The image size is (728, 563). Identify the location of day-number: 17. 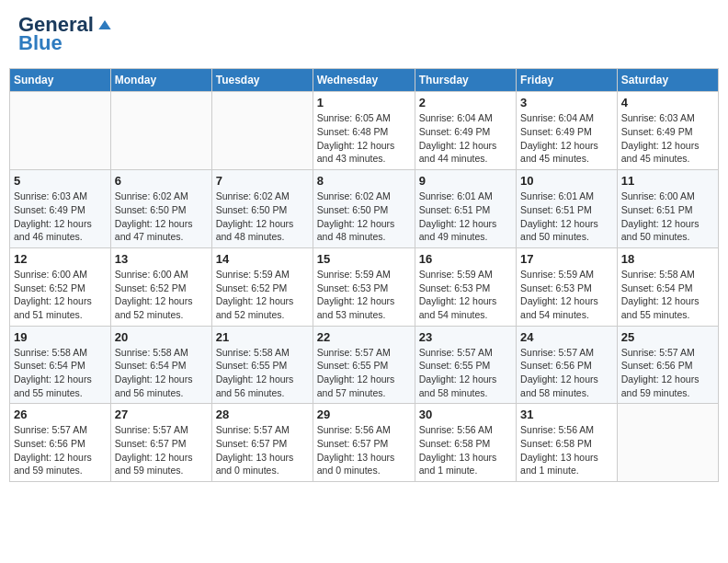
(566, 259).